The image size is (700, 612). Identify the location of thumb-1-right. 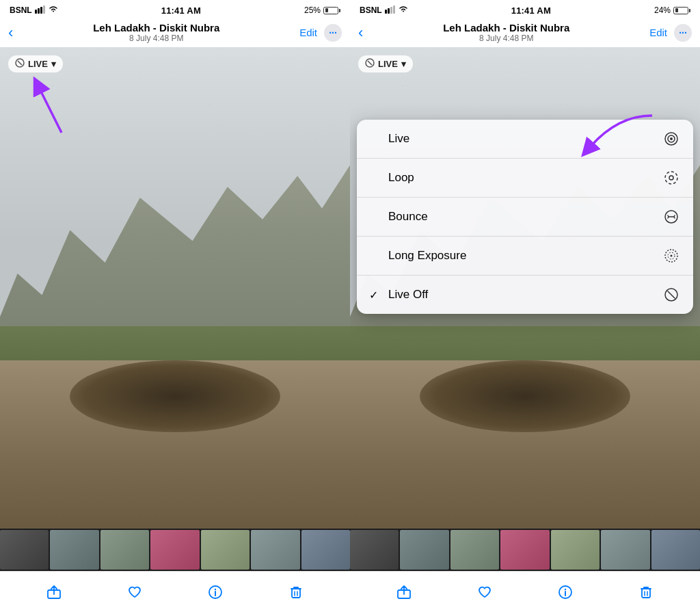
(375, 550).